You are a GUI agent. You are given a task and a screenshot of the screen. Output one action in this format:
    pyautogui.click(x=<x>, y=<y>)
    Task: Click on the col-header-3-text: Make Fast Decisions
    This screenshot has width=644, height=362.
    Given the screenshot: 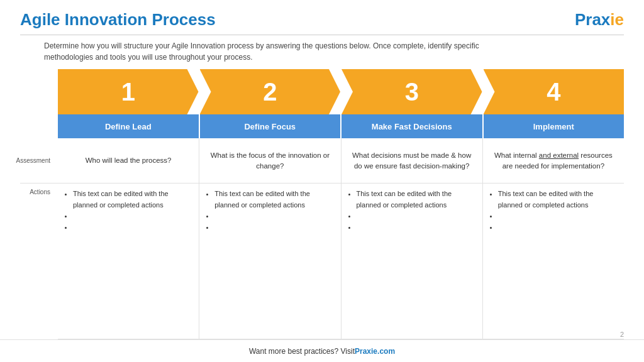 What is the action you would take?
    pyautogui.click(x=412, y=127)
    